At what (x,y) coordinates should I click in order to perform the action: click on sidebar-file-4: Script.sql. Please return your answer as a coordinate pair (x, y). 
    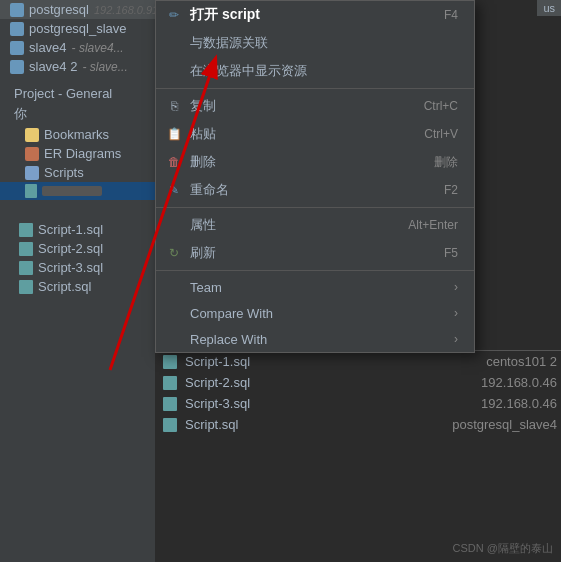
    Looking at the image, I should click on (78, 286).